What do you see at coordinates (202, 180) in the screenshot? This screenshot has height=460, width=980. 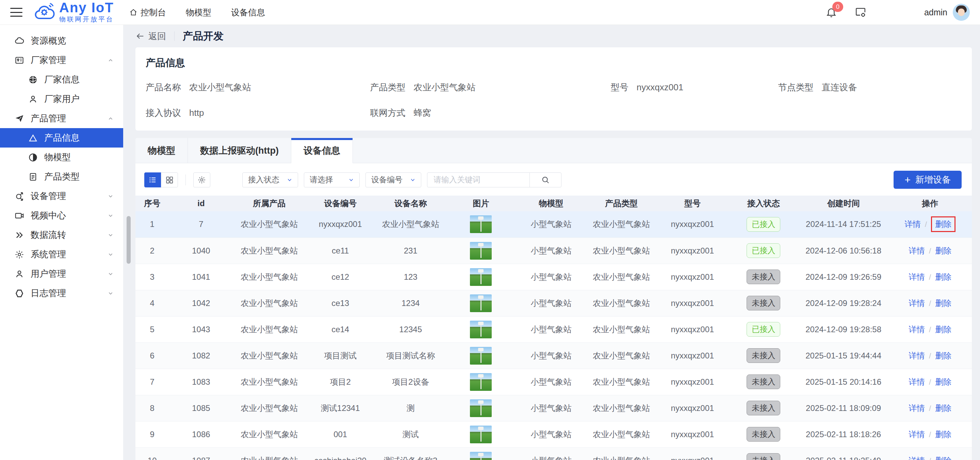 I see `column-settings-button` at bounding box center [202, 180].